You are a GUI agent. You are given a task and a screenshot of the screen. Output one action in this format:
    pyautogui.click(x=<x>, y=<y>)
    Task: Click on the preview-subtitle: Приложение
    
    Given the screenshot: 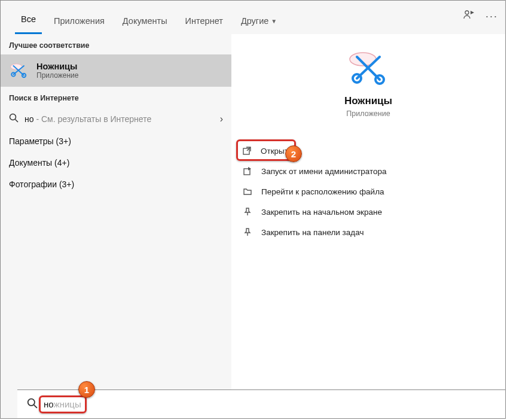 What is the action you would take?
    pyautogui.click(x=368, y=114)
    